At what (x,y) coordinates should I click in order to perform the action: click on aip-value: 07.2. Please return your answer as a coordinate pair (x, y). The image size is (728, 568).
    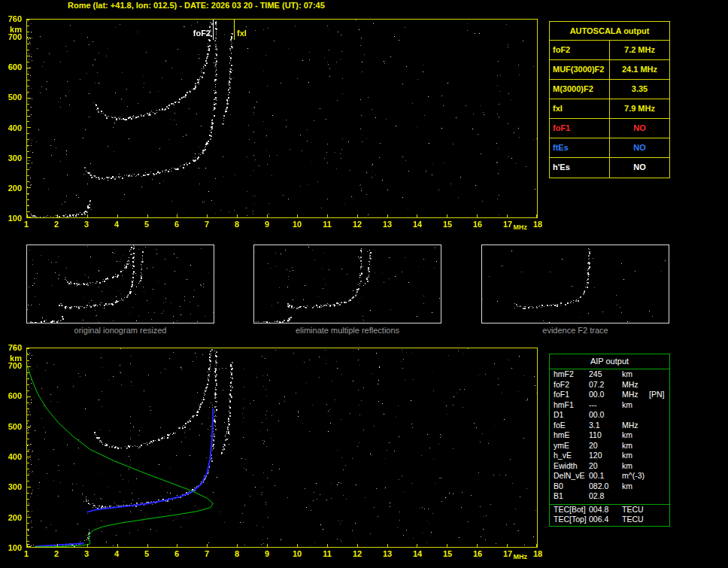
    Looking at the image, I should click on (605, 385).